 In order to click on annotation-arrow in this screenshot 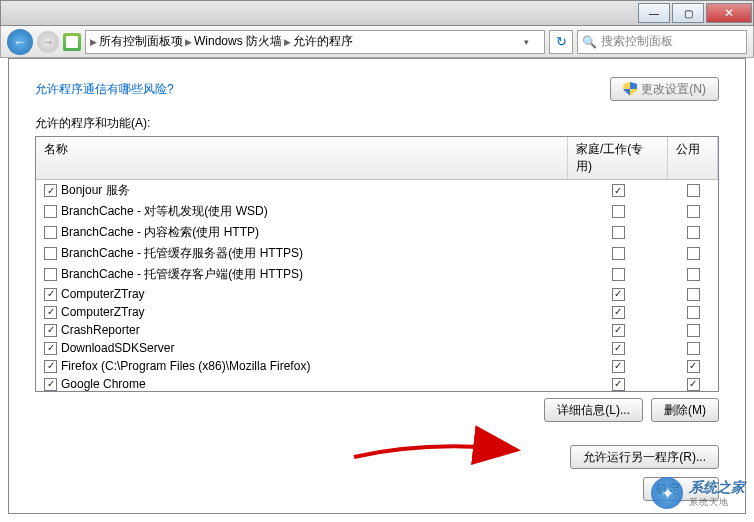, I will do `click(439, 452)`.